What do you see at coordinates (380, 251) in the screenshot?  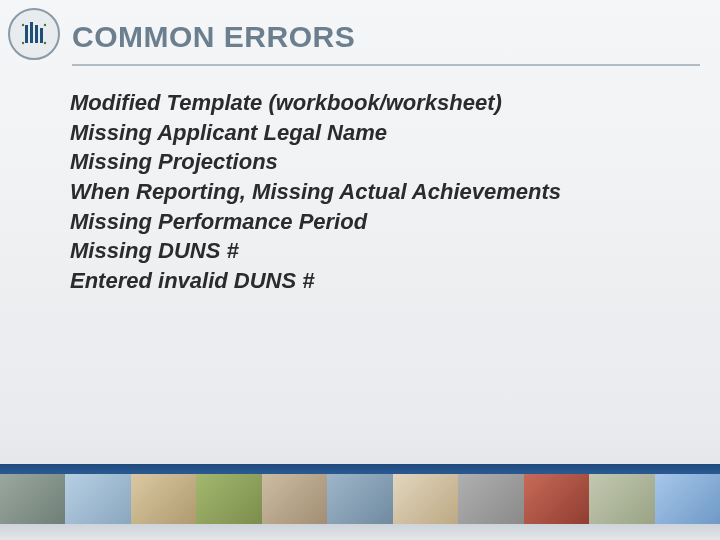 I see `list-item: Missing DUNS #` at bounding box center [380, 251].